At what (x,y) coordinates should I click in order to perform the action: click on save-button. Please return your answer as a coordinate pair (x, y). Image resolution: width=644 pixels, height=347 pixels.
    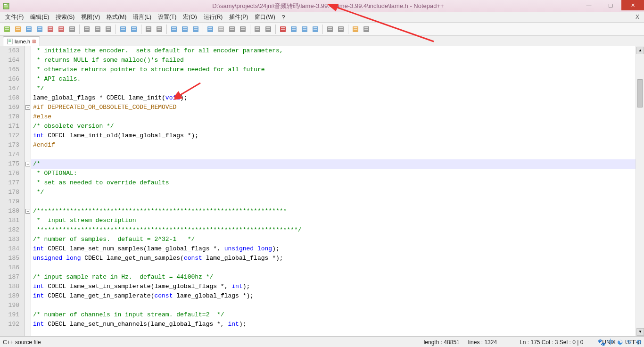
    Looking at the image, I should click on (29, 29).